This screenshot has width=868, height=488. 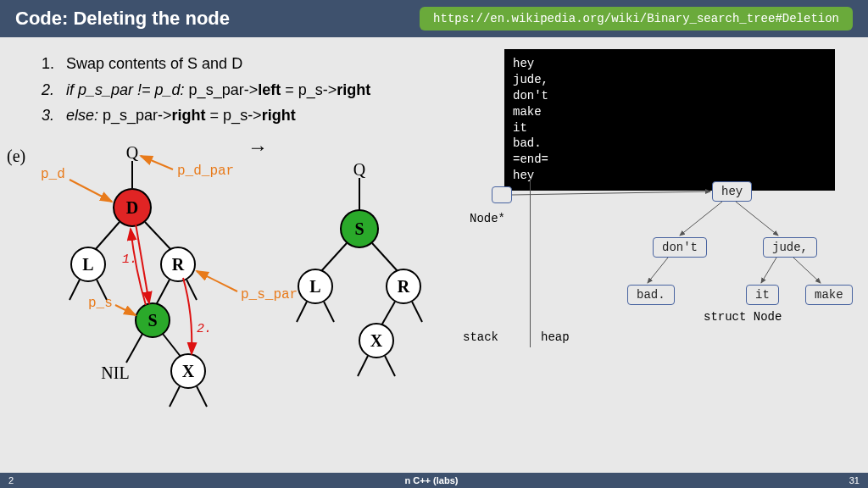 I want to click on algorithm-steps: 1.Swap contents of S and D 2.if p_s_par …, so click(x=254, y=90).